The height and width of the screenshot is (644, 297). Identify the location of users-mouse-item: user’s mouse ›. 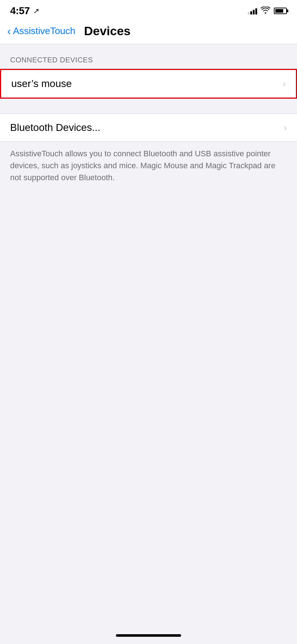
(148, 84).